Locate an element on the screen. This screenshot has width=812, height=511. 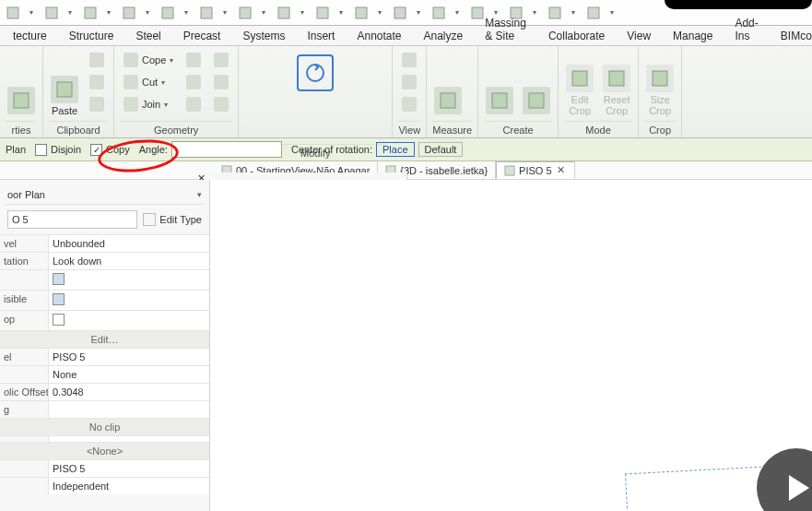
cope-button: Cope ▾ is located at coordinates (148, 60).